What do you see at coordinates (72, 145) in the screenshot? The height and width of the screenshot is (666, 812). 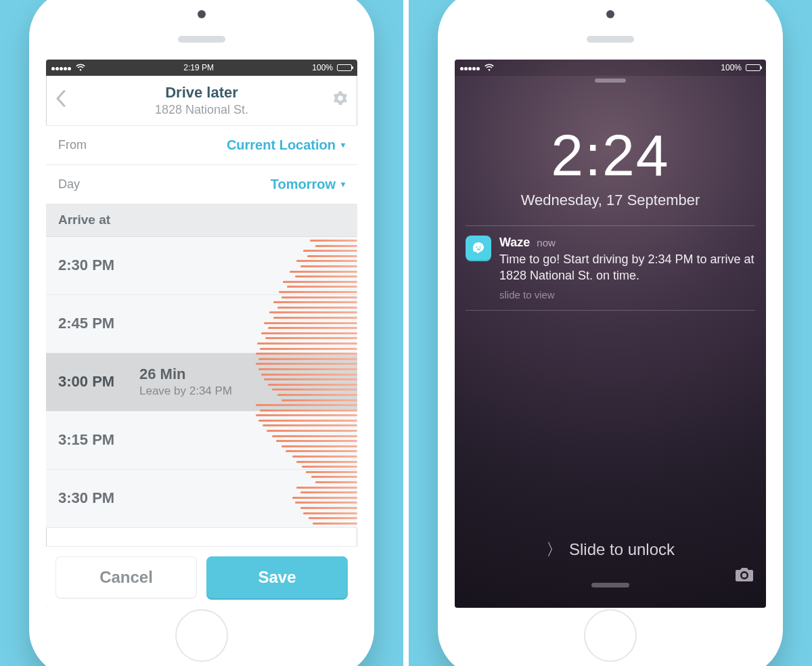 I see `from-label: From` at bounding box center [72, 145].